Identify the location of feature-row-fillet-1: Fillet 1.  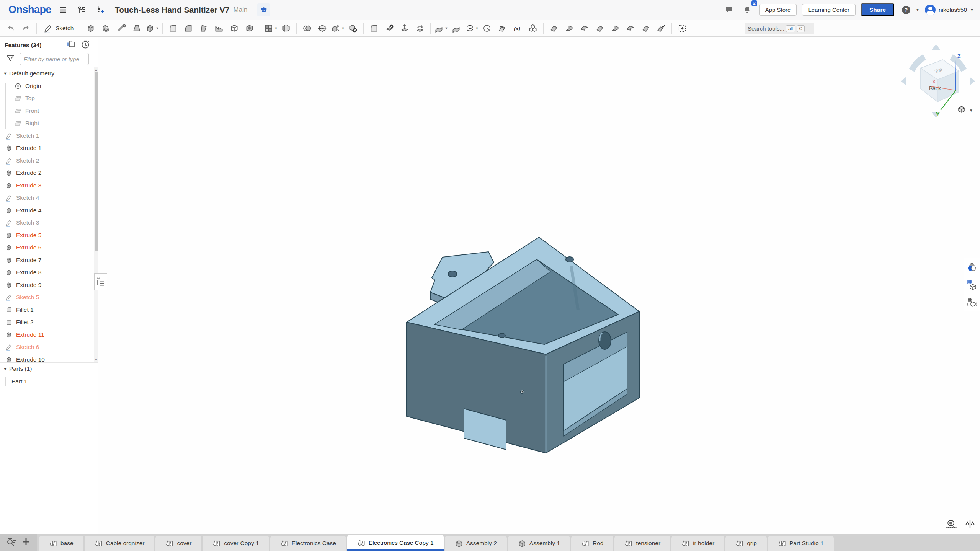
(46, 310).